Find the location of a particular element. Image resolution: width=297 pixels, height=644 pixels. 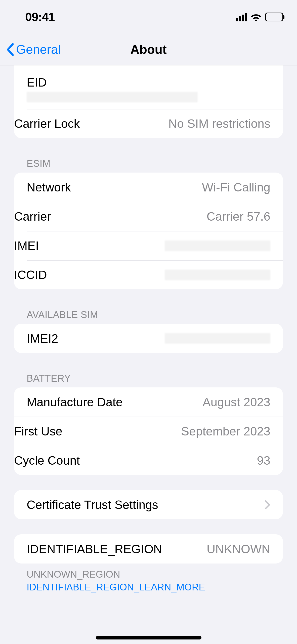

row-label: Carrier Lock is located at coordinates (47, 124).